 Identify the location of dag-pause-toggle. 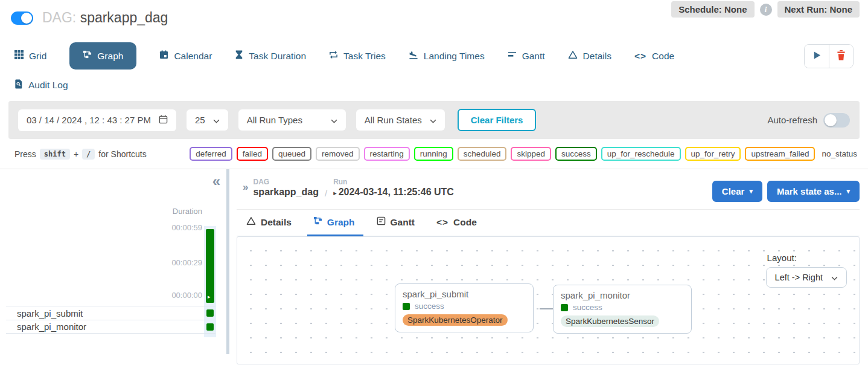
(22, 18).